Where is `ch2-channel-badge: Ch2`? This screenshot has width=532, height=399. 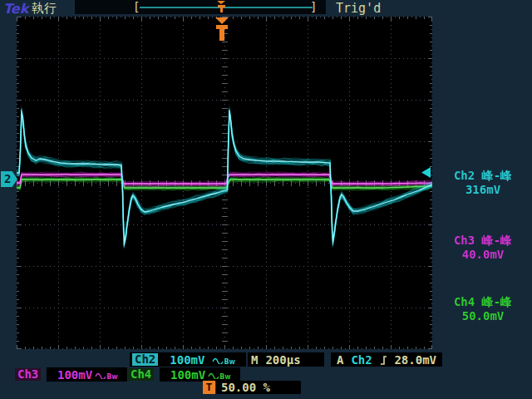
ch2-channel-badge: Ch2 is located at coordinates (145, 359).